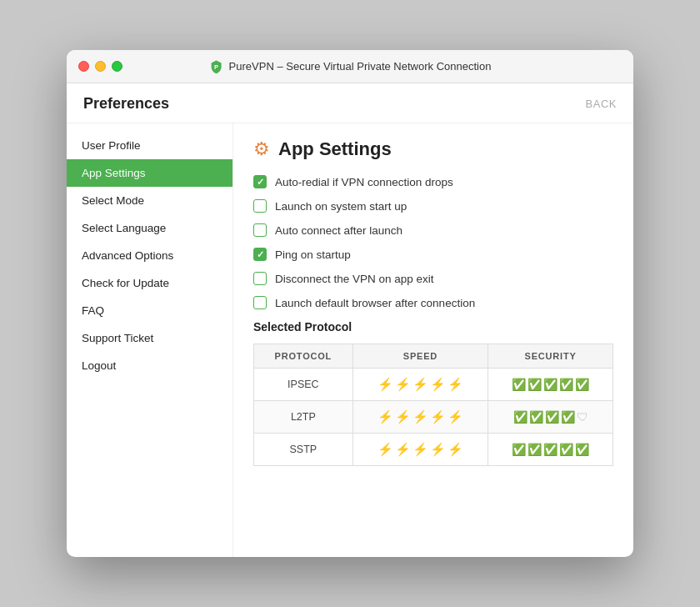 Image resolution: width=700 pixels, height=607 pixels. Describe the element at coordinates (150, 310) in the screenshot. I see `sidebar-item-faq: FAQ` at that location.